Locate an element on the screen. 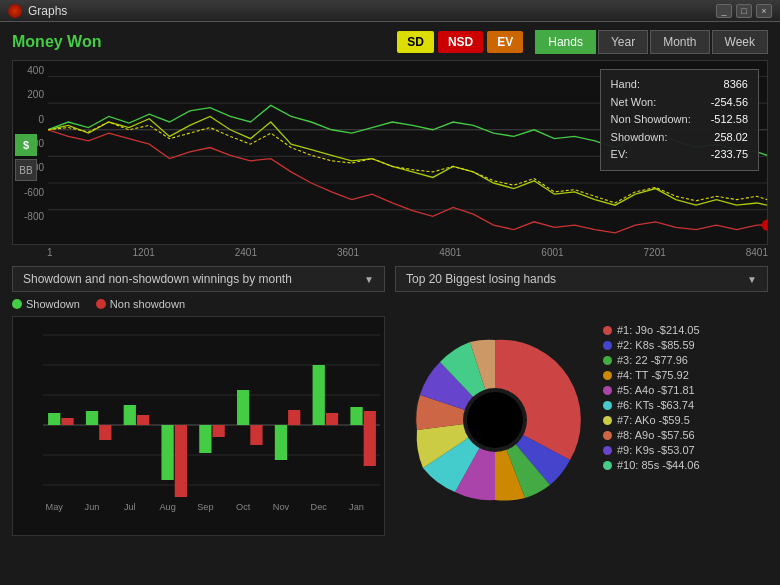 The height and width of the screenshot is (585, 780). legend-label-2: #2: K8s -$85.59 is located at coordinates (656, 345).